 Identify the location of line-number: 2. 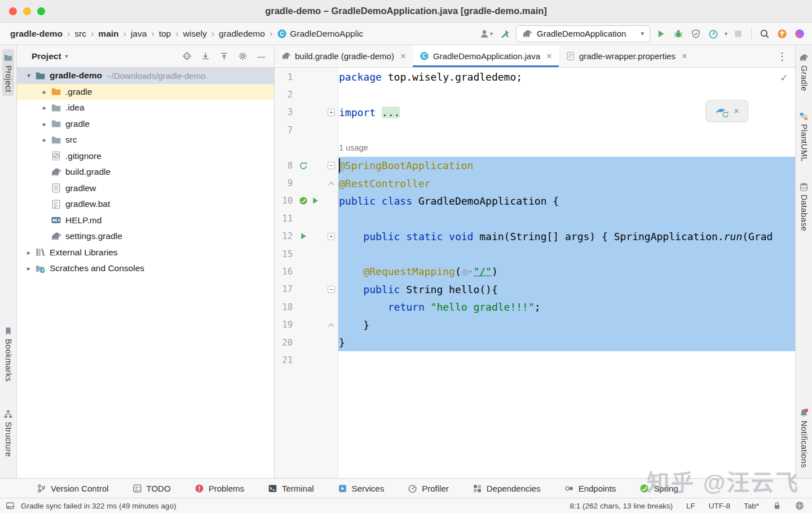
(284, 95).